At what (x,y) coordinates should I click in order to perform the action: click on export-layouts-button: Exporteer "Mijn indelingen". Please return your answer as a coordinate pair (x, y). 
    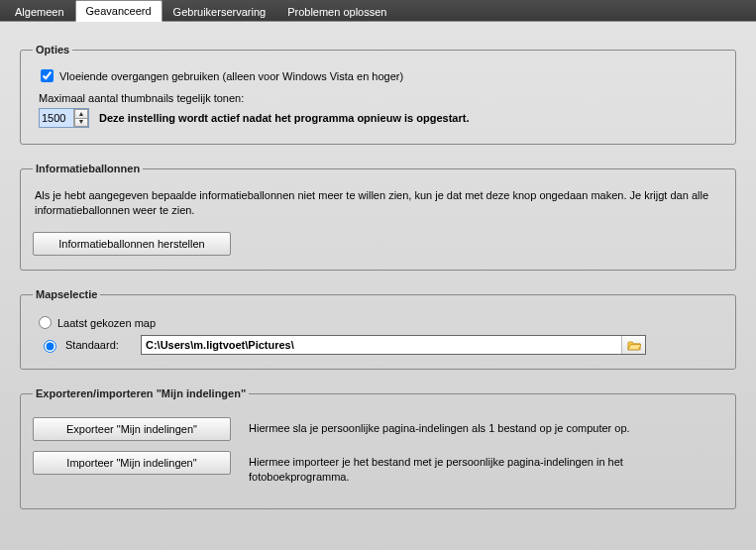
    Looking at the image, I should click on (132, 429).